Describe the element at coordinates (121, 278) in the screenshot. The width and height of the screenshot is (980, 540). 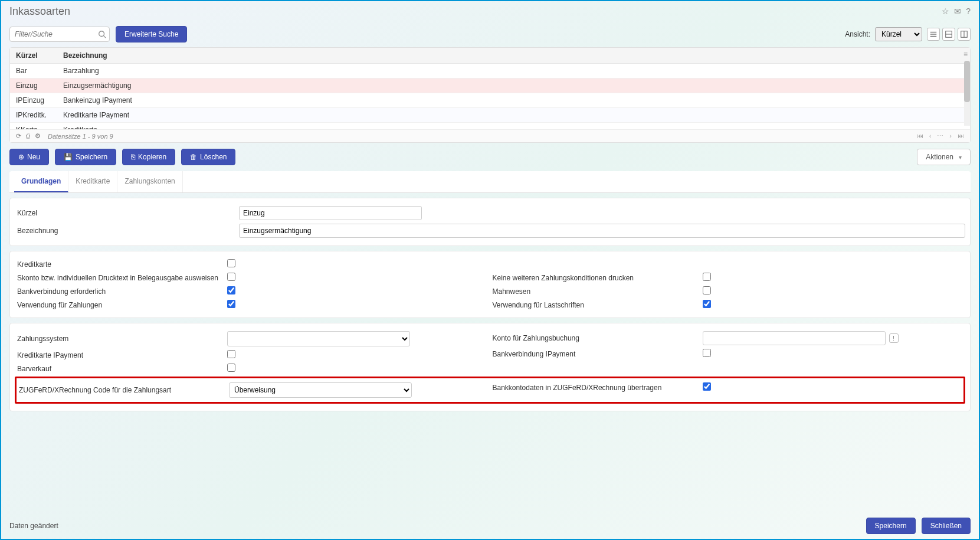
I see `skonto-label: Skonto bzw. individuellen Drucktext in B…` at that location.